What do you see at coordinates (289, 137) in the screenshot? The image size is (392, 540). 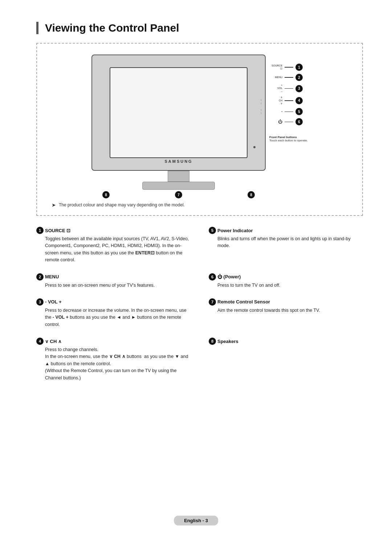 I see `front-panel-label: Front Panel buttons` at bounding box center [289, 137].